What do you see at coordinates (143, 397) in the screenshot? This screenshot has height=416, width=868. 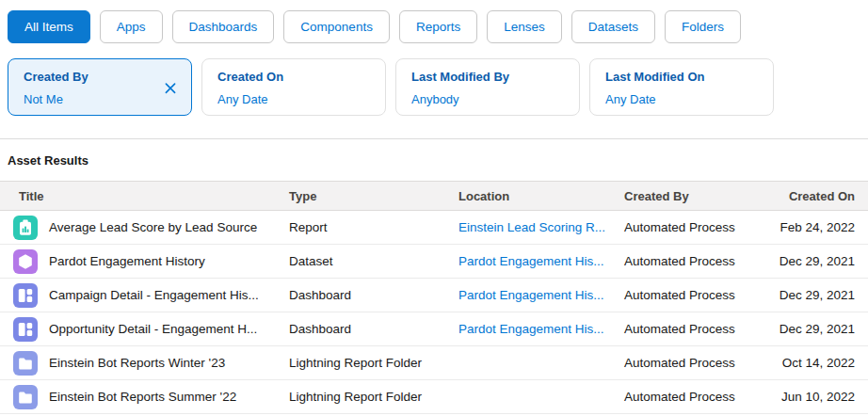 I see `asset-title: Einstein Bot Reports Summer '22` at bounding box center [143, 397].